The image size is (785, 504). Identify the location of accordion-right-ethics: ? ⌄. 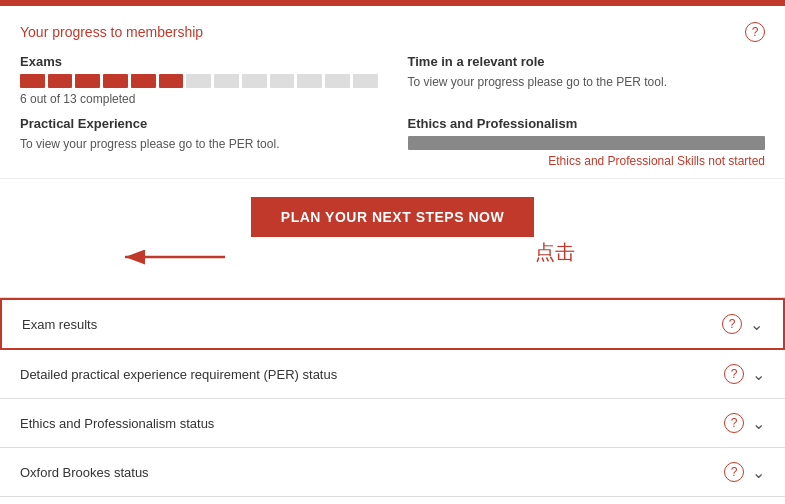
(744, 423).